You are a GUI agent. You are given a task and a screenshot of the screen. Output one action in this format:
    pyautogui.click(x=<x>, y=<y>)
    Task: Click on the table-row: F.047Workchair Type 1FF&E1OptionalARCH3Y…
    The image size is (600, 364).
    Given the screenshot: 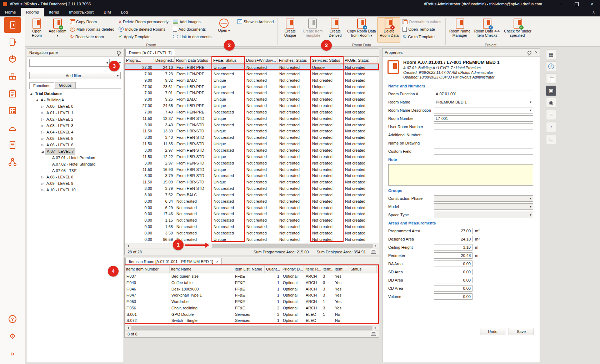 What is the action you would take?
    pyautogui.click(x=252, y=295)
    